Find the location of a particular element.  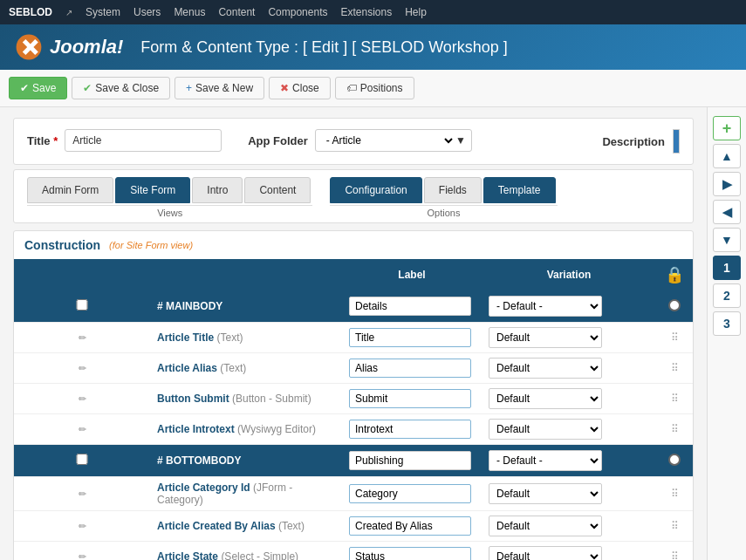

article-state-label-input is located at coordinates (410, 553).